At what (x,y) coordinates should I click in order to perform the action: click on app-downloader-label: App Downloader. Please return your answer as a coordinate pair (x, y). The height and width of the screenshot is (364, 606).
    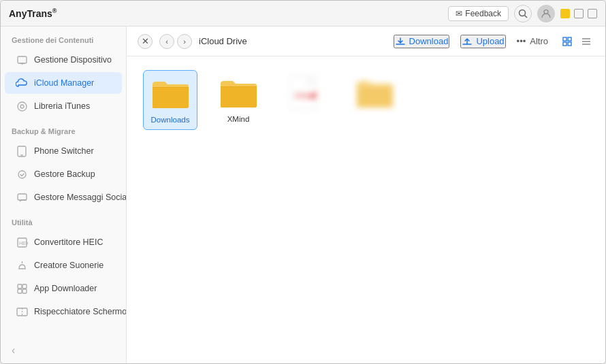
    Looking at the image, I should click on (65, 288).